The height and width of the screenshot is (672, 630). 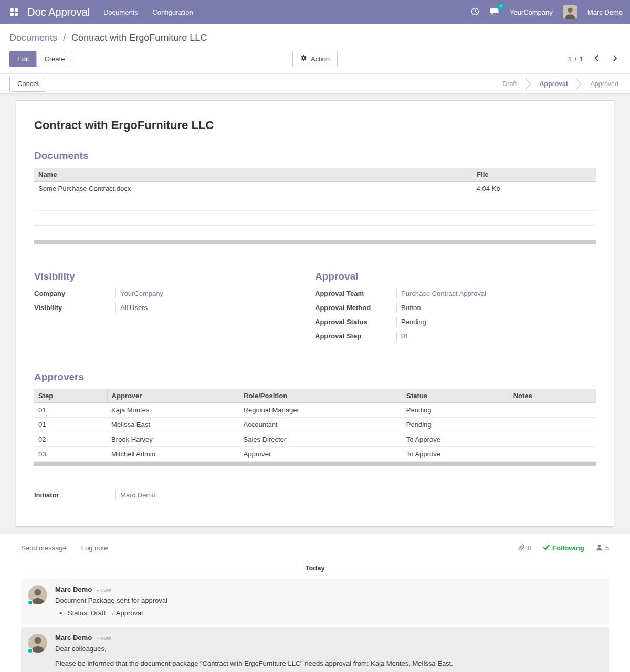 I want to click on chevron-left-icon, so click(x=596, y=59).